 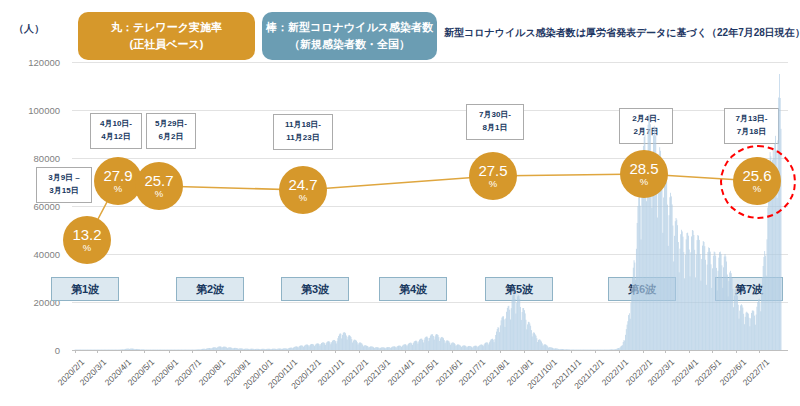 What do you see at coordinates (303, 126) in the screenshot?
I see `survey-period-text: 11月18日-` at bounding box center [303, 126].